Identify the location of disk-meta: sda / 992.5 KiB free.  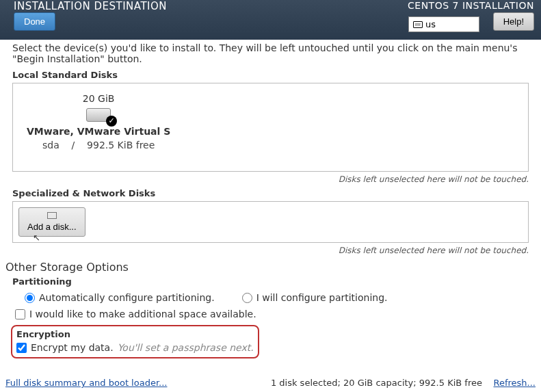
(98, 145).